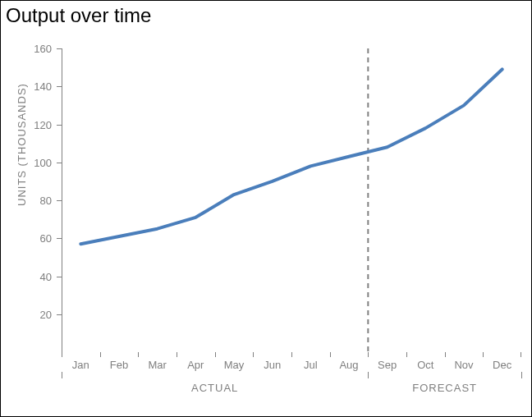  I want to click on x-tick-label: Apr, so click(195, 364).